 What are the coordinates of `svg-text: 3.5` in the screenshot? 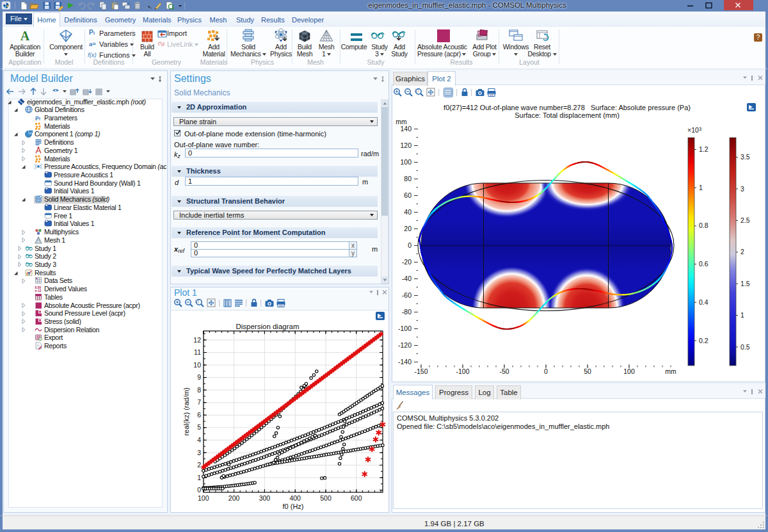 It's located at (745, 157).